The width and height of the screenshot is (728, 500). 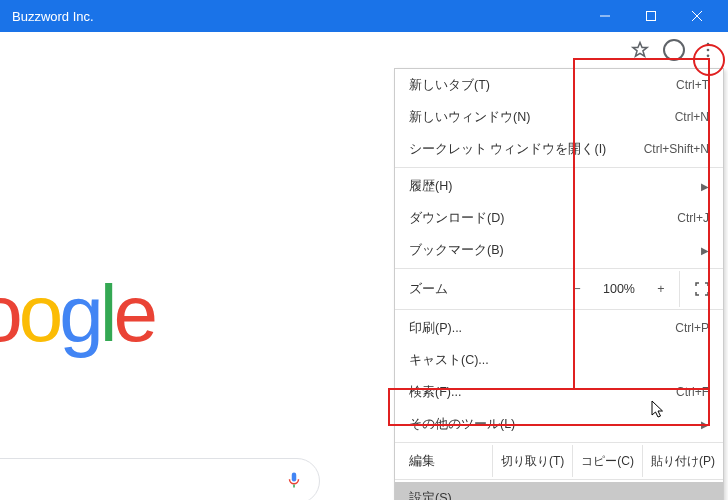 I want to click on menu-find: 検索(F)...Ctrl+F, so click(x=559, y=392).